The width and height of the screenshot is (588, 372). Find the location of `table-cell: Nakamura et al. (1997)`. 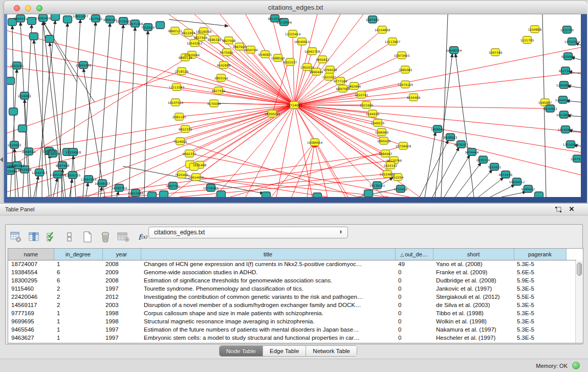

table-cell: Nakamura et al. (1997) is located at coordinates (473, 330).